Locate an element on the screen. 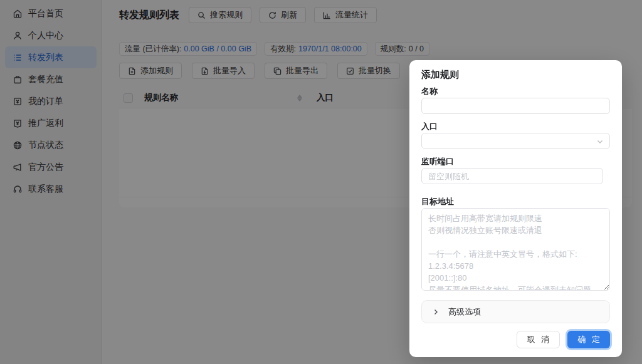 The image size is (642, 364). target-label: 目标地址 is located at coordinates (515, 202).